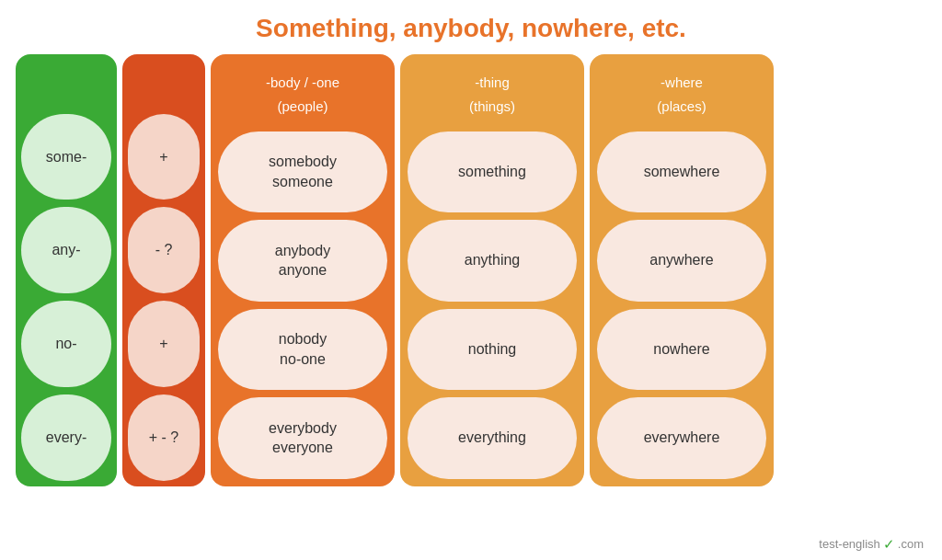  Describe the element at coordinates (871, 544) in the screenshot. I see `watermark: test-english✓.com` at that location.